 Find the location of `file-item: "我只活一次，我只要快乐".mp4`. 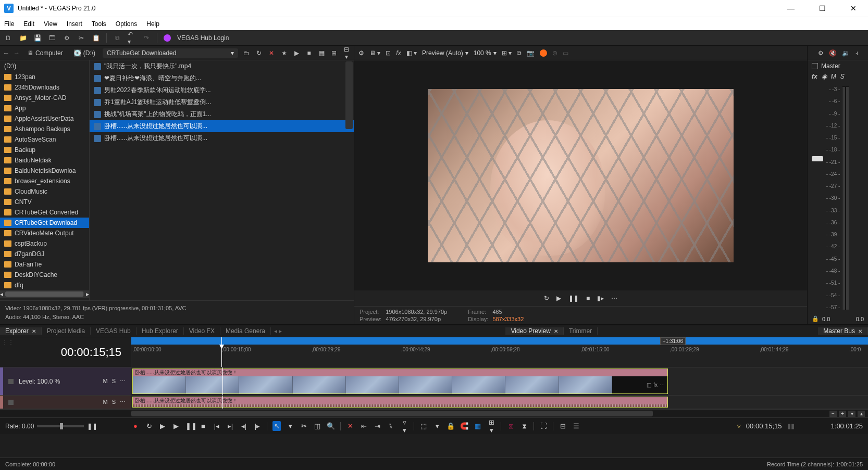

file-item: "我只活一次，我只要快乐".mp4 is located at coordinates (222, 67).